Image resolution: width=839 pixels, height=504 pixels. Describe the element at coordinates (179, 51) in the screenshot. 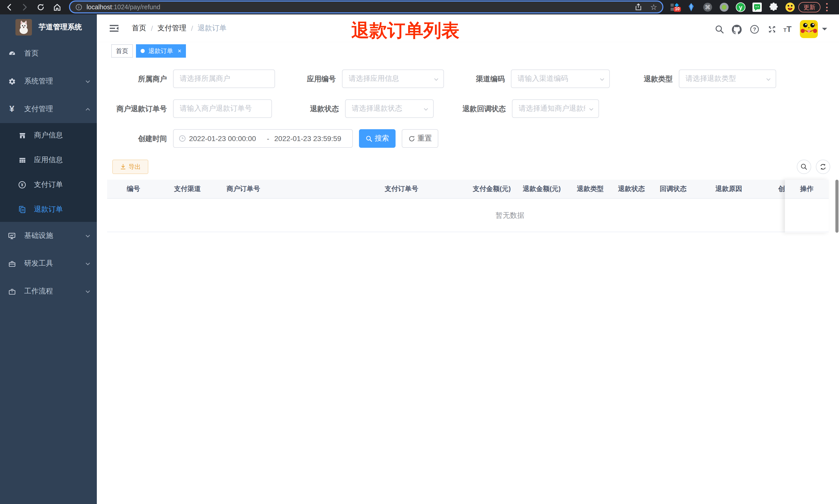

I see `close-icon: ×` at that location.